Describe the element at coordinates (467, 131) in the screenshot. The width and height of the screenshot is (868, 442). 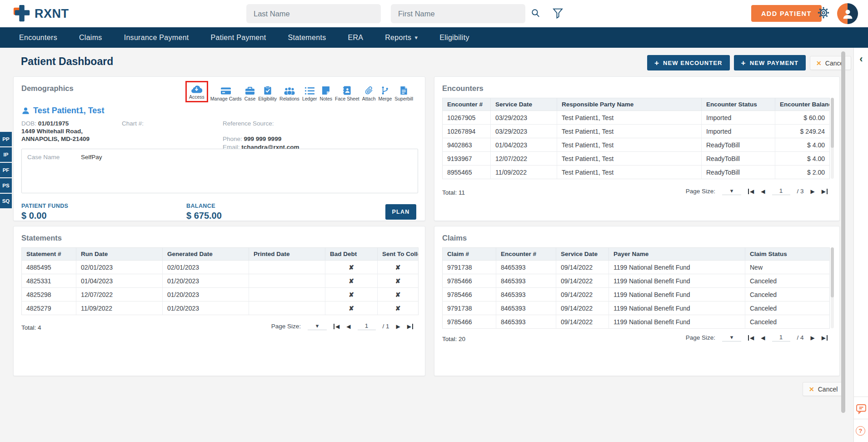
I see `cell-encounter: 10267894` at that location.